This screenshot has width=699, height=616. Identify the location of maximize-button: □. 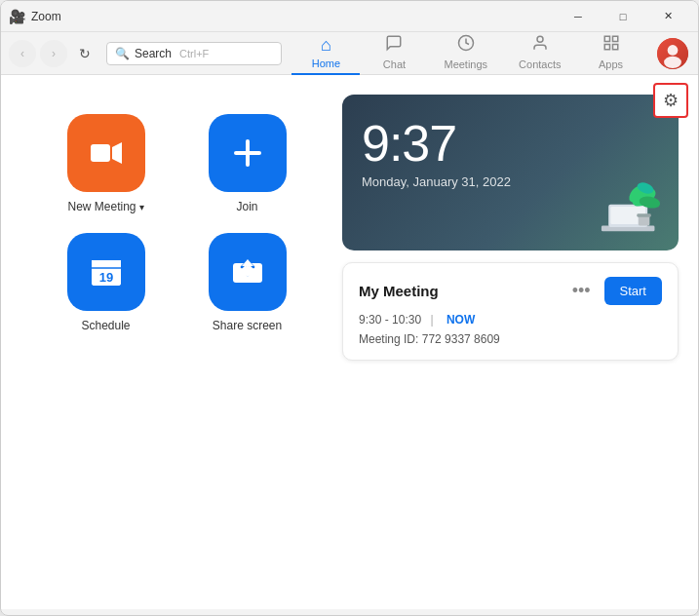
(623, 17).